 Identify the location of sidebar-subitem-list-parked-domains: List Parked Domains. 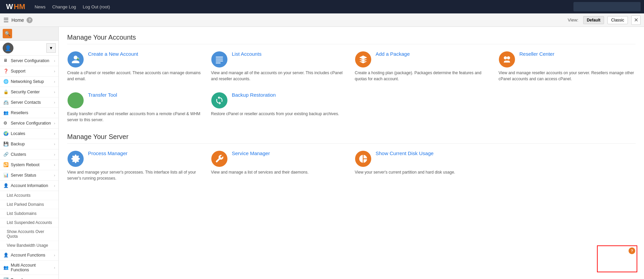
(29, 205).